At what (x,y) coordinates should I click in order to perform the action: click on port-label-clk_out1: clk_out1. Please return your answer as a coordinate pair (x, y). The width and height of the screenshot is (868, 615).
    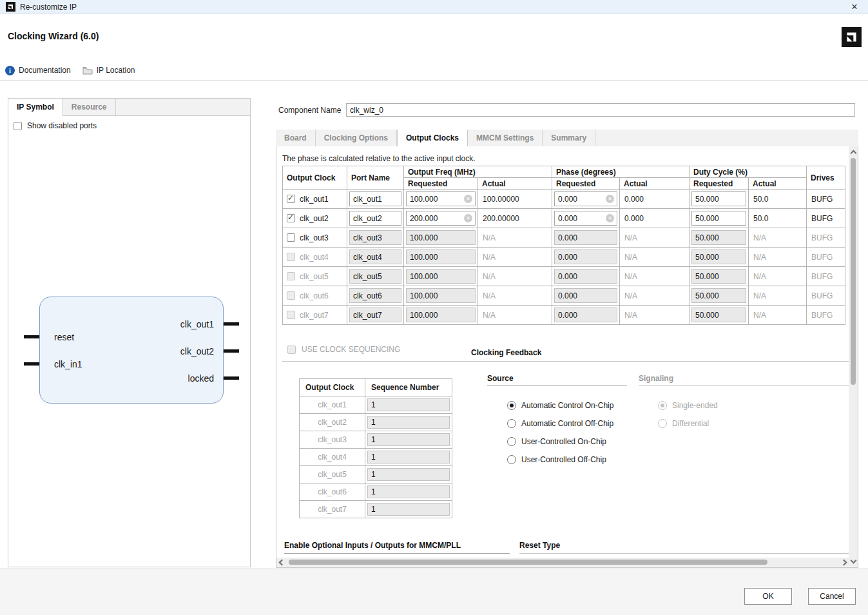
    Looking at the image, I should click on (197, 324).